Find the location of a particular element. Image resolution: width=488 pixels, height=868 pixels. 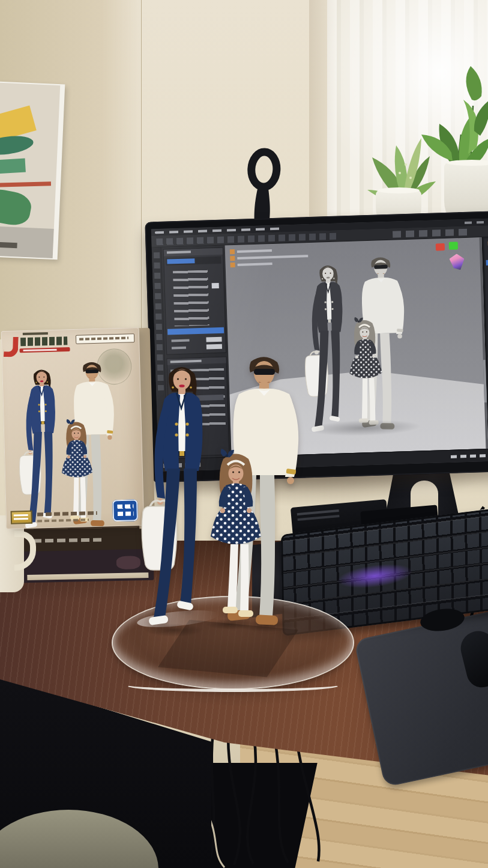

field-value-box is located at coordinates (214, 340).